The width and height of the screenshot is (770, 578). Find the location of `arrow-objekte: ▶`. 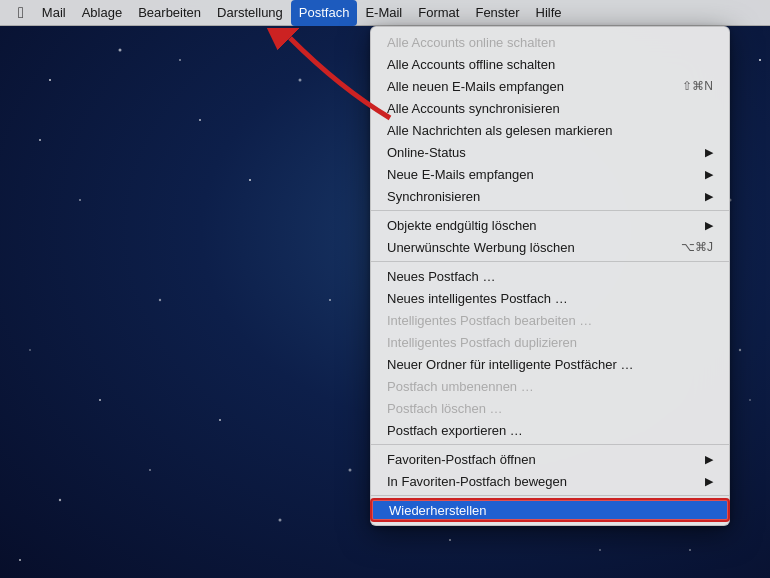

arrow-objekte: ▶ is located at coordinates (709, 226).